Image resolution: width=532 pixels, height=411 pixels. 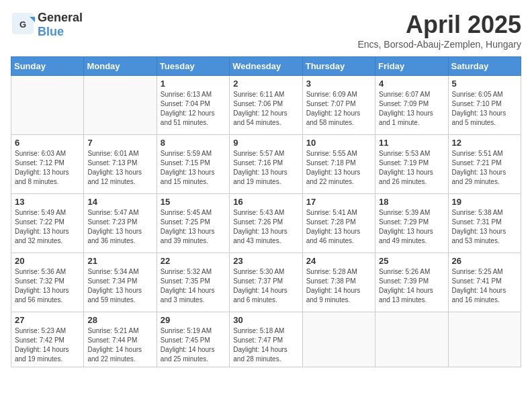 What do you see at coordinates (48, 340) in the screenshot?
I see `calendar-cell: 27Sunrise: 5:23 AM Sunset: 7:42 PM Dayli…` at bounding box center [48, 340].